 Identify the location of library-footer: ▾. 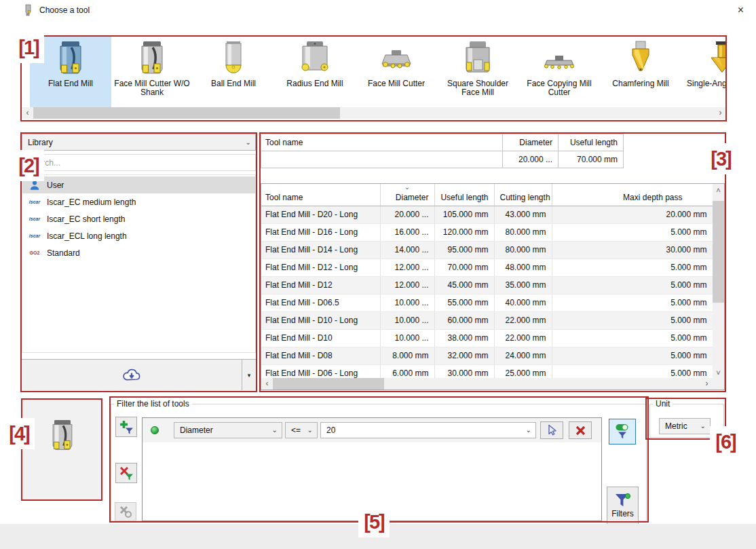
(138, 375).